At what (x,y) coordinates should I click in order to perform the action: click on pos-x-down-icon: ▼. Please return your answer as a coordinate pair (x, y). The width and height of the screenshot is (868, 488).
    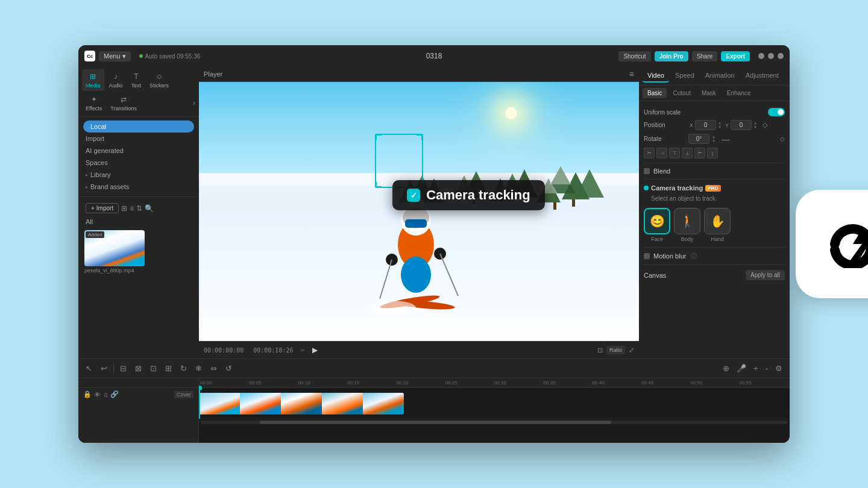
    Looking at the image, I should click on (720, 127).